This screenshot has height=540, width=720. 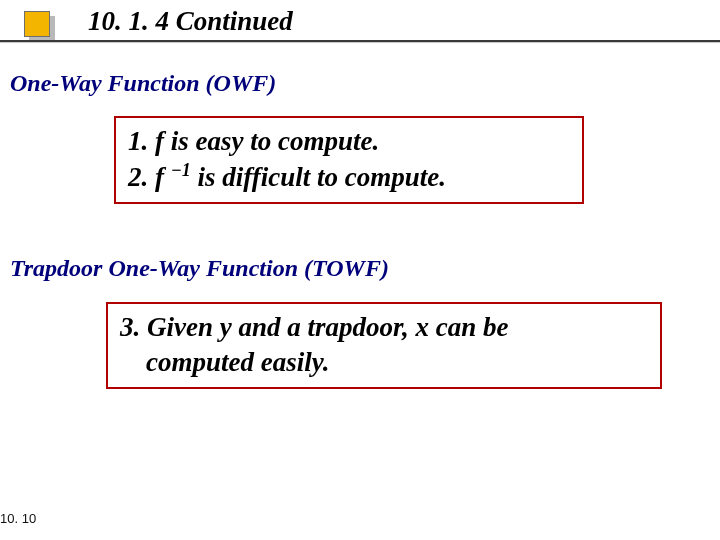 What do you see at coordinates (143, 84) in the screenshot?
I see `subheading-owf: One-Way Function (OWF)` at bounding box center [143, 84].